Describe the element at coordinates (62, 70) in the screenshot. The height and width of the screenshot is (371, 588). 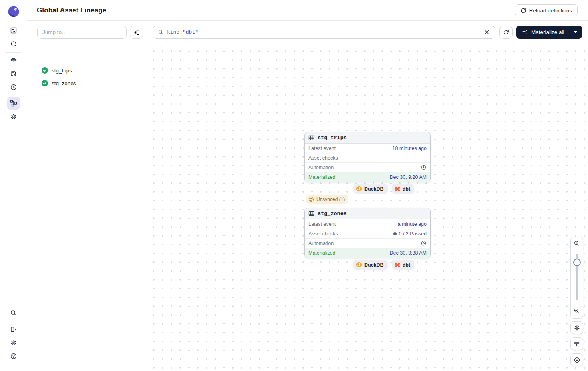
I see `asset-name: stg_trips` at that location.